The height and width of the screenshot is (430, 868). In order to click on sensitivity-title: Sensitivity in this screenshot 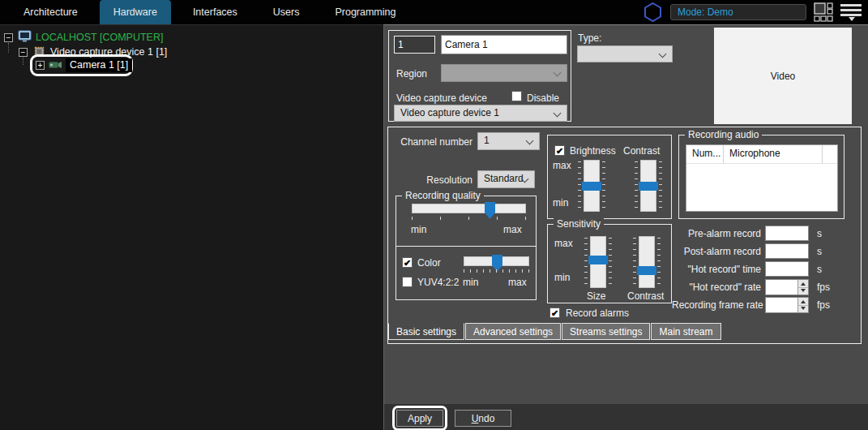, I will do `click(579, 224)`.